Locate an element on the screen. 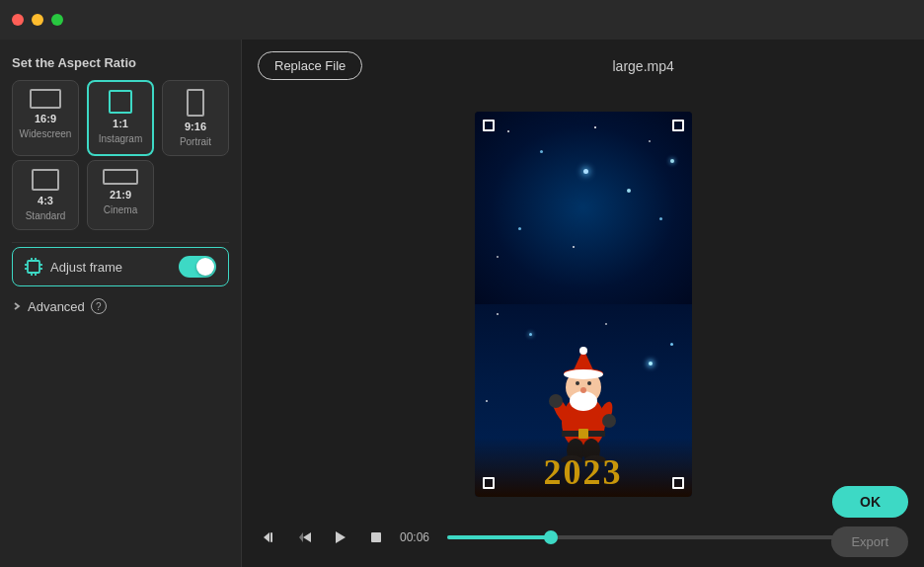 The height and width of the screenshot is (567, 924). adjust-frame-icon is located at coordinates (34, 267).